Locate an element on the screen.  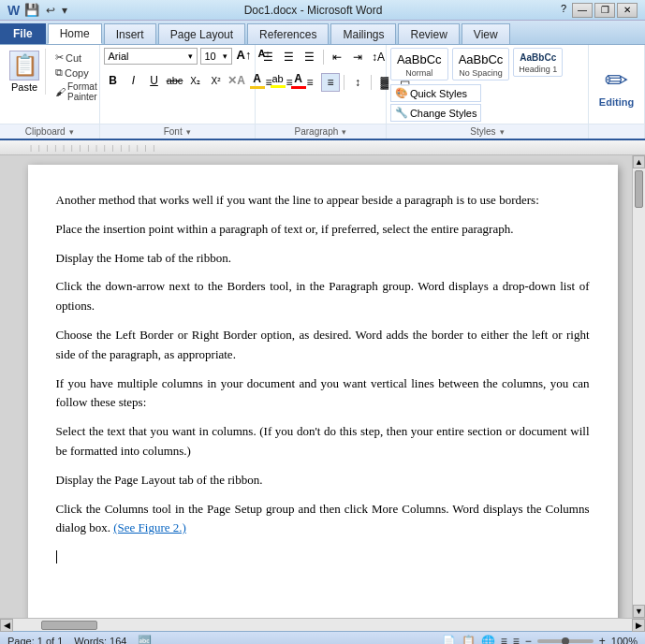
close-button: ✕ is located at coordinates (627, 10).